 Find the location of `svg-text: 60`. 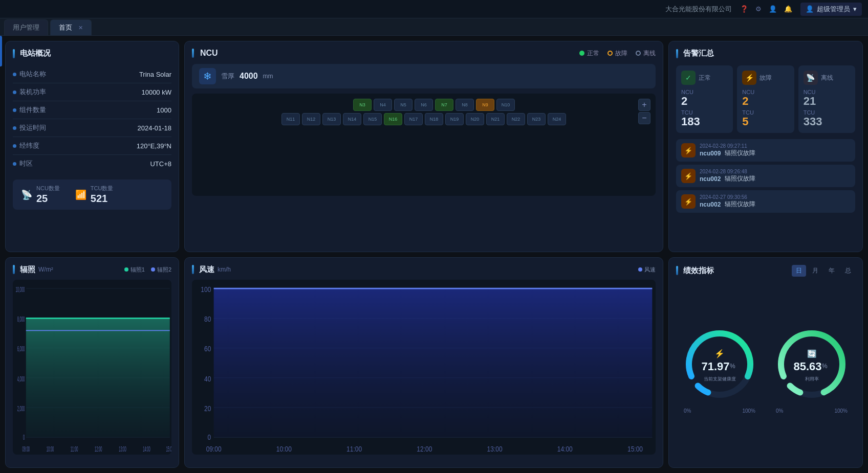

svg-text: 60 is located at coordinates (208, 349).